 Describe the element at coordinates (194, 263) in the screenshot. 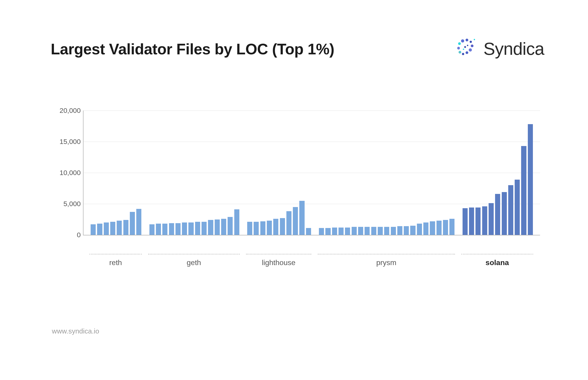

I see `group-label-geth: geth` at that location.